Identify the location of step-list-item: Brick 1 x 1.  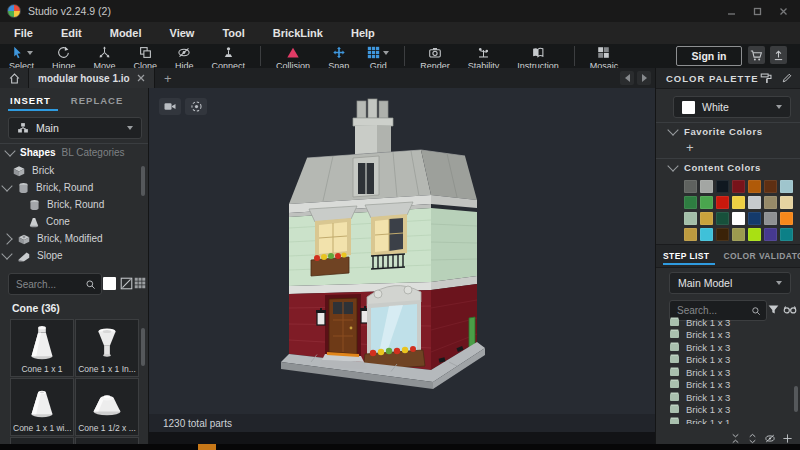
(728, 420).